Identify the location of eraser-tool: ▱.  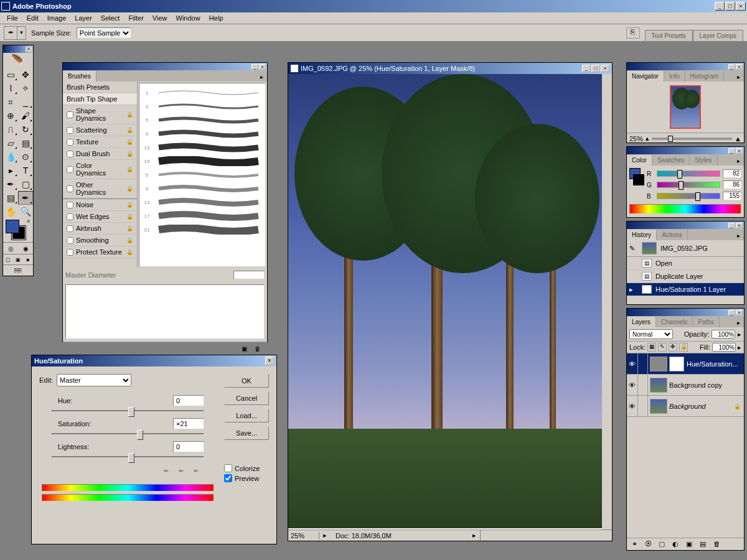
(11, 143).